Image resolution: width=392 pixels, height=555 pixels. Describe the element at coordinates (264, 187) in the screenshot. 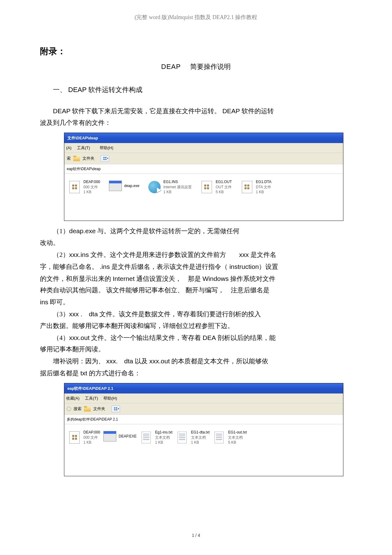

I see `file-type: DTA 文件` at that location.